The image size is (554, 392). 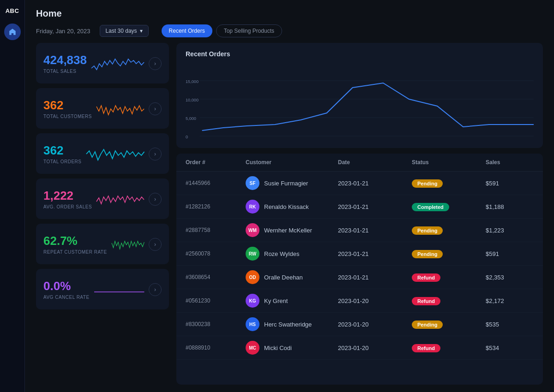 I want to click on sidebar: ABC, so click(x=12, y=196).